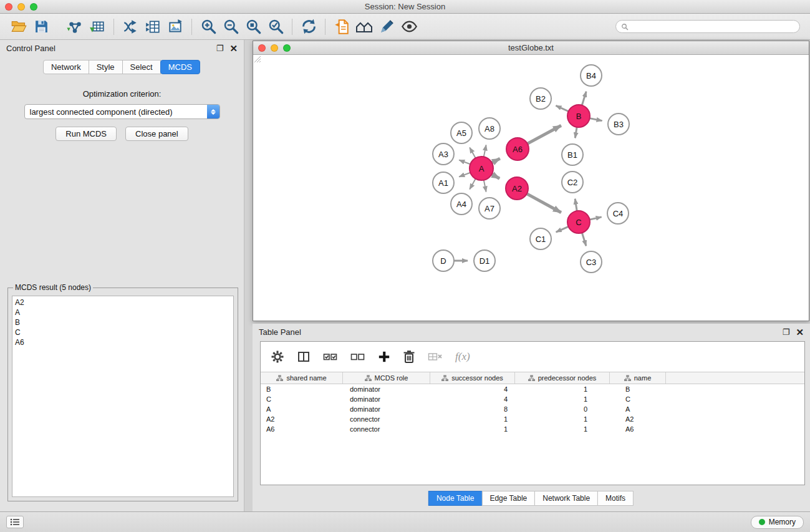  Describe the element at coordinates (330, 357) in the screenshot. I see `select-all-button` at that location.